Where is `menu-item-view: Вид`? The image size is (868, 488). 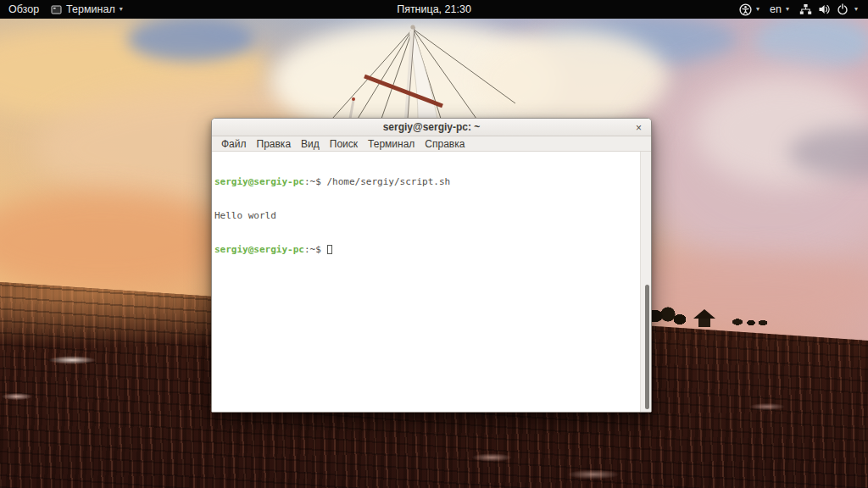 menu-item-view: Вид is located at coordinates (310, 144).